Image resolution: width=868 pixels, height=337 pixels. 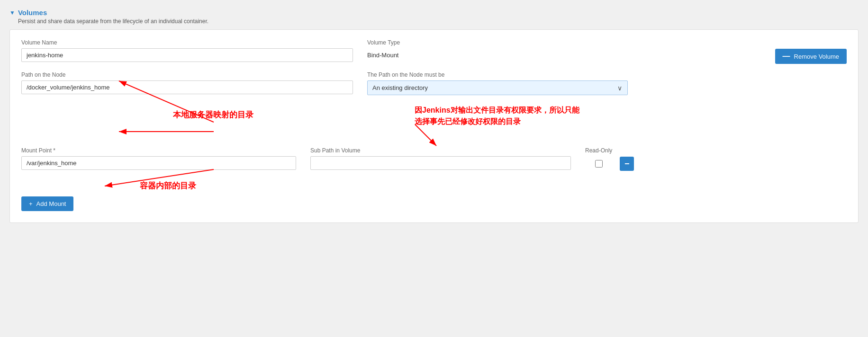 What do you see at coordinates (441, 151) in the screenshot?
I see `sub-path-label: Sub Path in Volume` at bounding box center [441, 151].